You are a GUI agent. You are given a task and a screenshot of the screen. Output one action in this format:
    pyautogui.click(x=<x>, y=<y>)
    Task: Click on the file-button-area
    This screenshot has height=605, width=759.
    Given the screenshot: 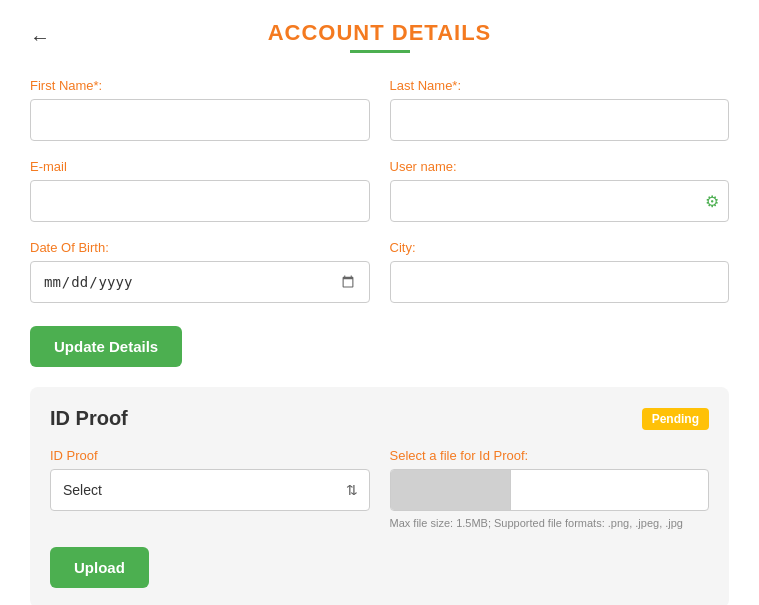 What is the action you would take?
    pyautogui.click(x=451, y=490)
    